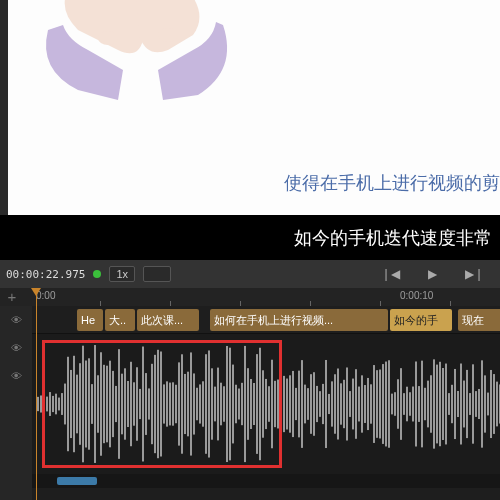 This screenshot has height=500, width=500. Describe the element at coordinates (479, 320) in the screenshot. I see `clip: 现在` at that location.